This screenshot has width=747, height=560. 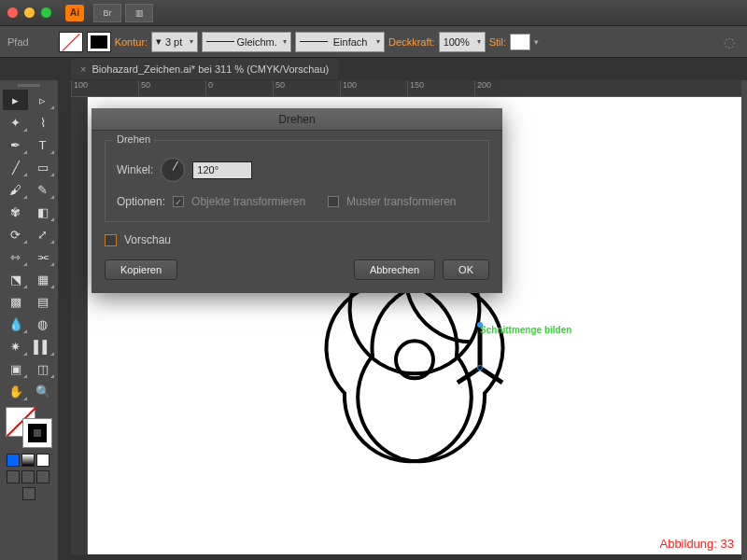 I want to click on style-label: Stil:, so click(x=498, y=42).